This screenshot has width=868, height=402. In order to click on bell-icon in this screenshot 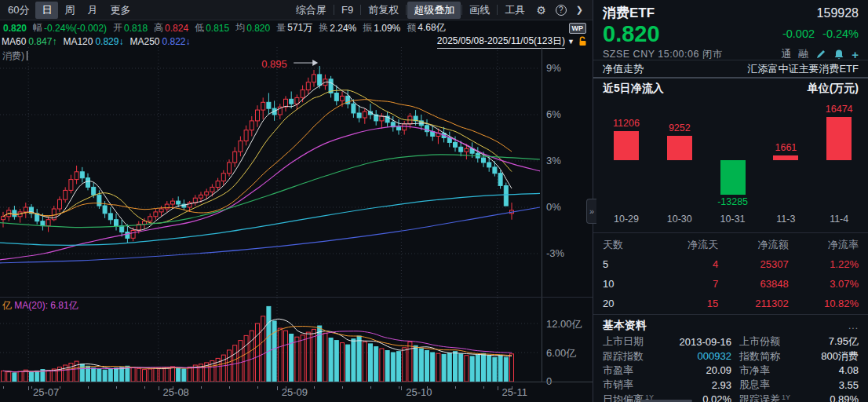, I will do `click(839, 54)`.